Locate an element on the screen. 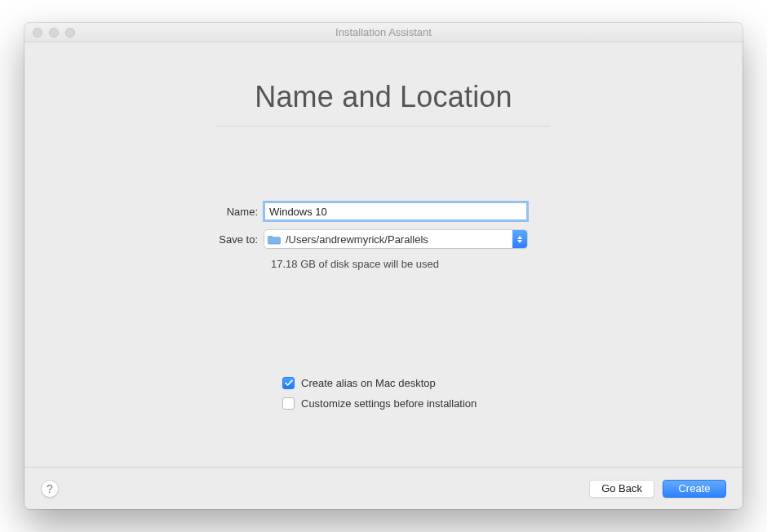 The height and width of the screenshot is (532, 767). folder-icon is located at coordinates (274, 239).